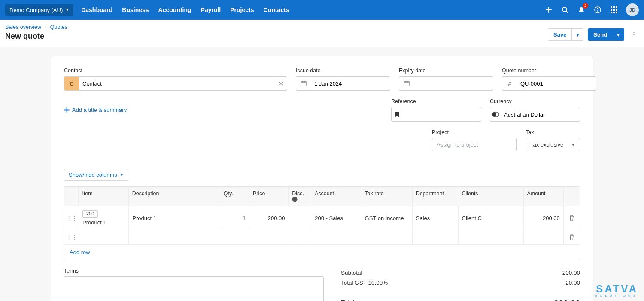 This screenshot has height=301, width=644. I want to click on cell-item, so click(104, 237).